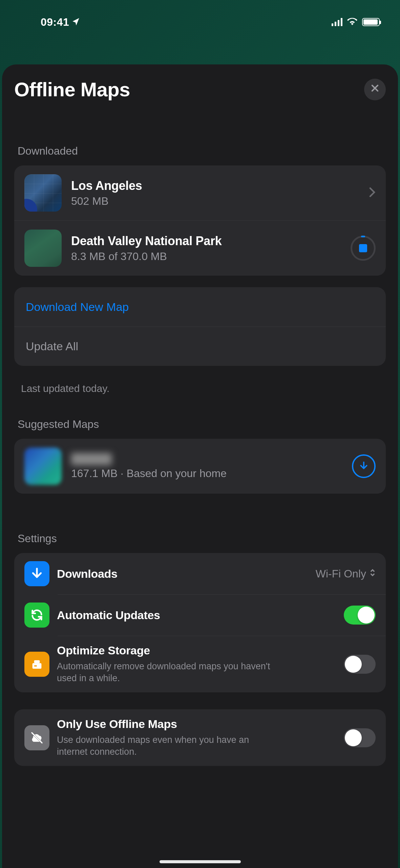 This screenshot has height=868, width=400. Describe the element at coordinates (200, 220) in the screenshot. I see `downloaded-maps-group: Los Angeles 502 MB Death Valley National…` at that location.